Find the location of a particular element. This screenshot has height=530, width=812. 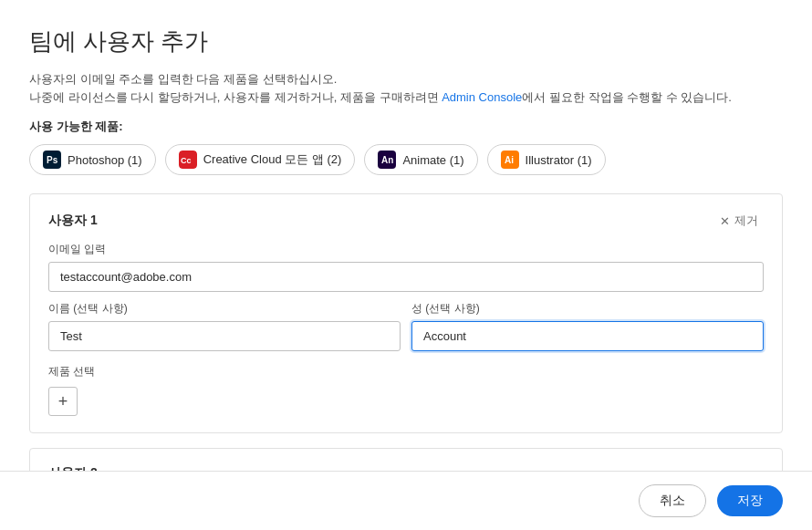

user1-add-product-button: + is located at coordinates (63, 401).